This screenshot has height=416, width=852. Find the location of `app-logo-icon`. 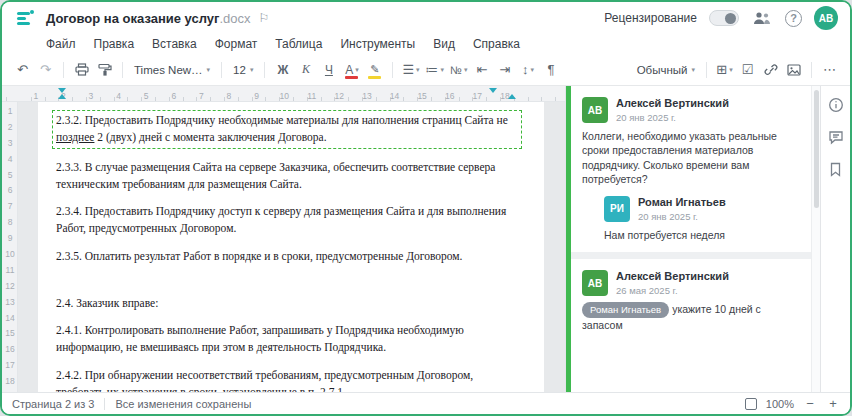

app-logo-icon is located at coordinates (25, 18).